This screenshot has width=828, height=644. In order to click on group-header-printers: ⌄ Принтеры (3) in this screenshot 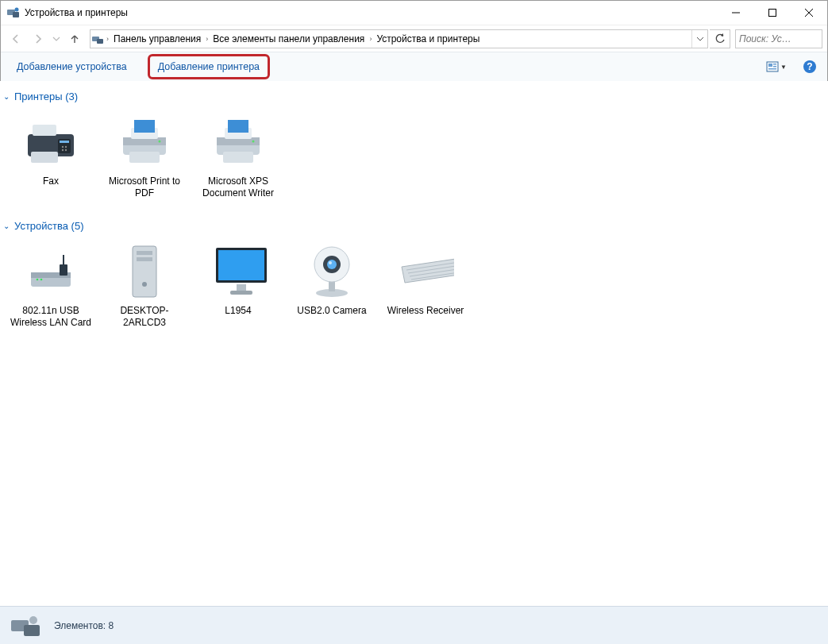, I will do `click(414, 94)`.